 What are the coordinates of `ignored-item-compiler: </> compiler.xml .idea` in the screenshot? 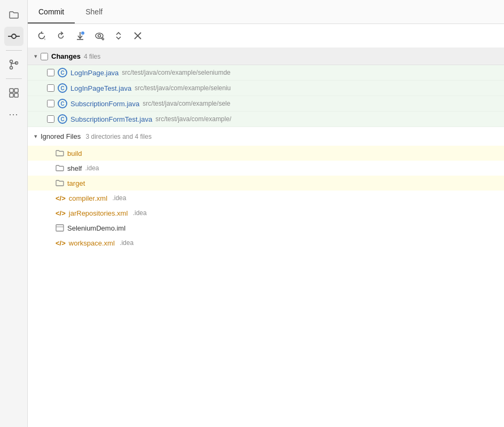 It's located at (266, 198).